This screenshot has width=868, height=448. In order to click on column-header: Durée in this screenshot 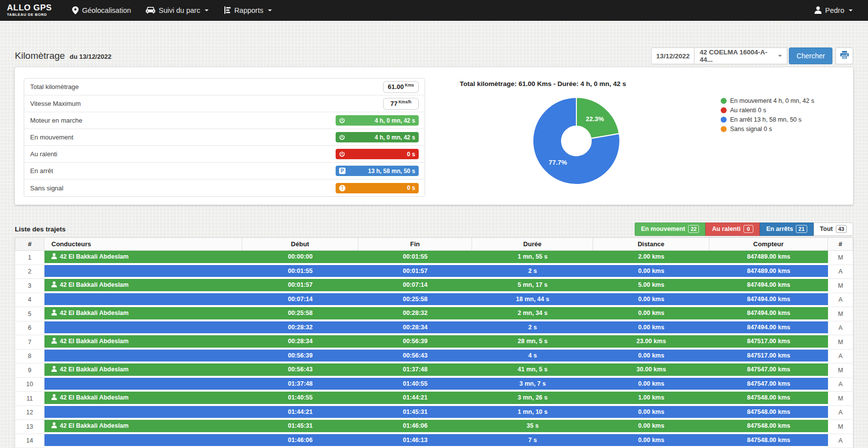, I will do `click(533, 244)`.